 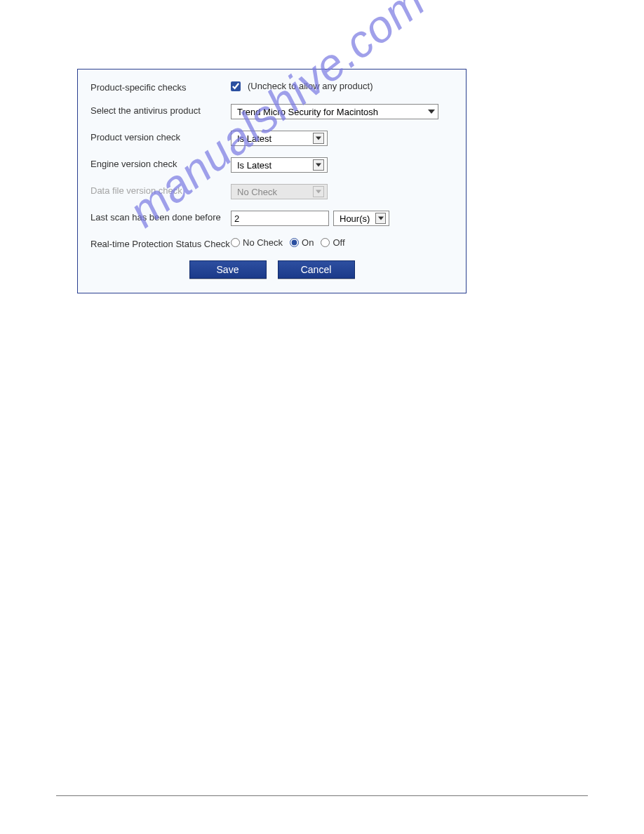 What do you see at coordinates (236, 243) in the screenshot?
I see `radio-no-check` at bounding box center [236, 243].